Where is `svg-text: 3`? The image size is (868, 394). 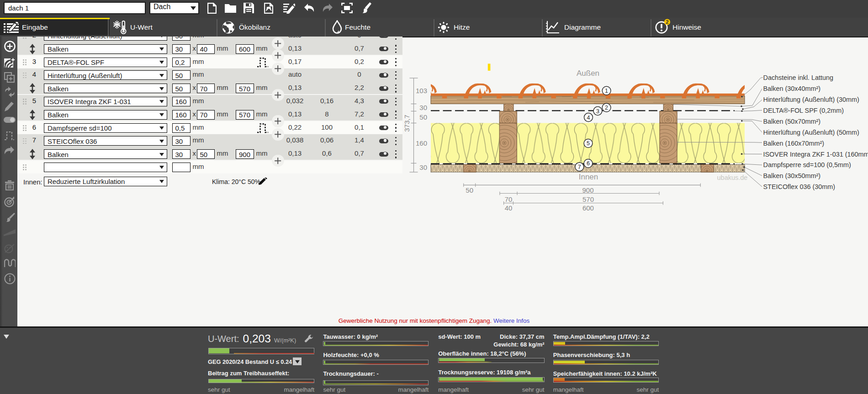
svg-text: 3 is located at coordinates (598, 111).